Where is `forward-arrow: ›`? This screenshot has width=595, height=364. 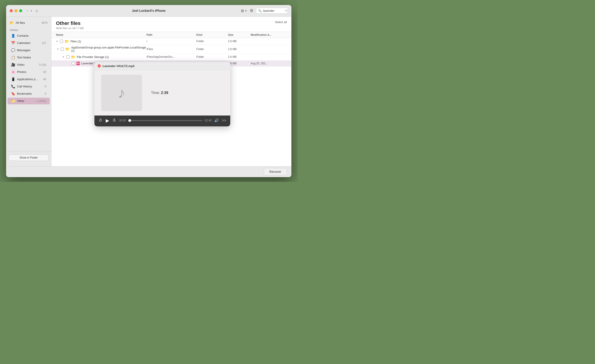 forward-arrow: › is located at coordinates (31, 11).